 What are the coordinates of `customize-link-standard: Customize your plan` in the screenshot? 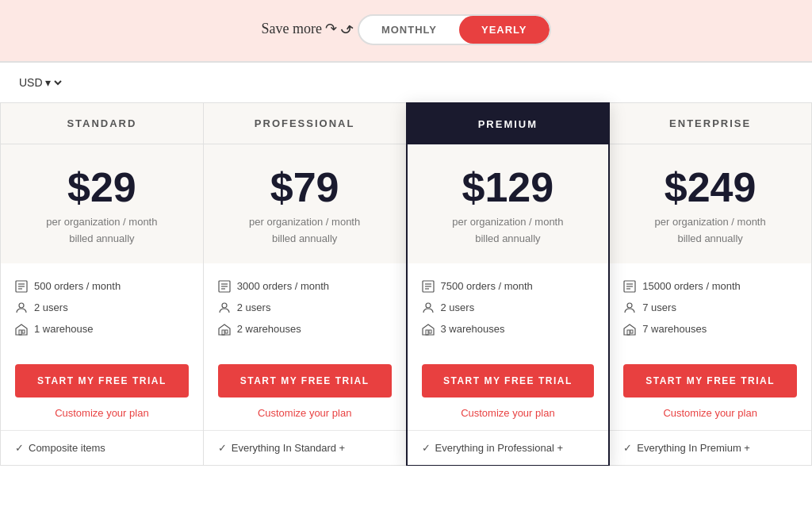 It's located at (102, 413).